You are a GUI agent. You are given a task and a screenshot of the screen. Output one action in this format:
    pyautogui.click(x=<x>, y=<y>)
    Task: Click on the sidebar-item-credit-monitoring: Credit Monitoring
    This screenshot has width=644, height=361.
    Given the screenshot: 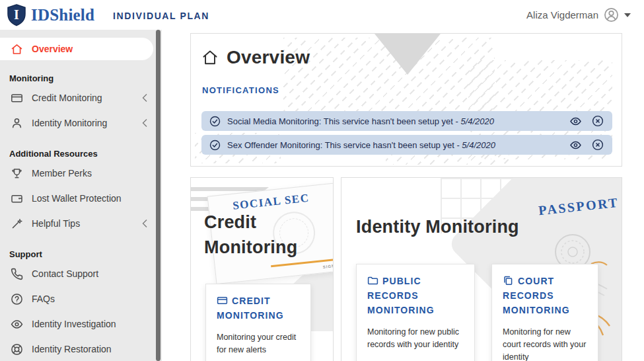 What is the action you would take?
    pyautogui.click(x=81, y=98)
    